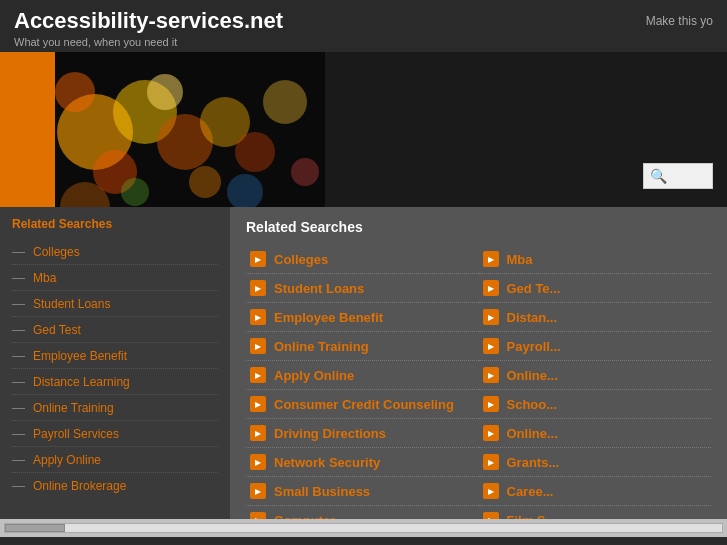 The width and height of the screenshot is (727, 545). I want to click on related-link-student-loans: Student Loans, so click(319, 288).